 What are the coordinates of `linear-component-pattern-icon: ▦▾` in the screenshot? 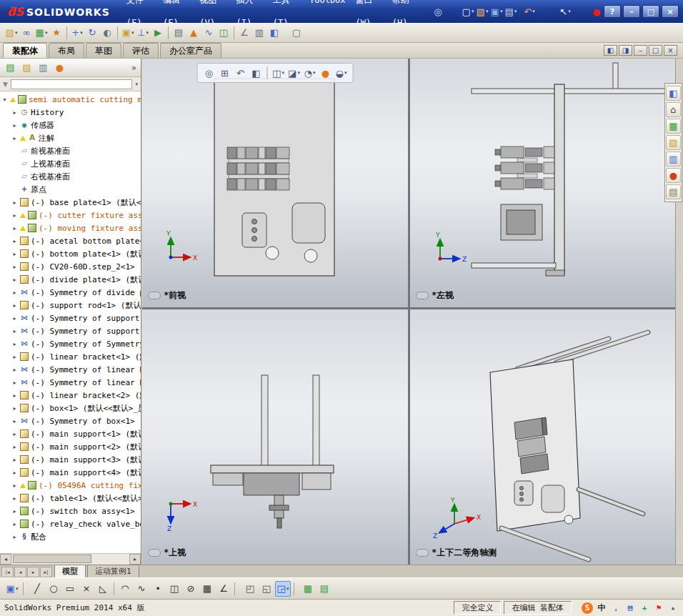 It's located at (41, 33).